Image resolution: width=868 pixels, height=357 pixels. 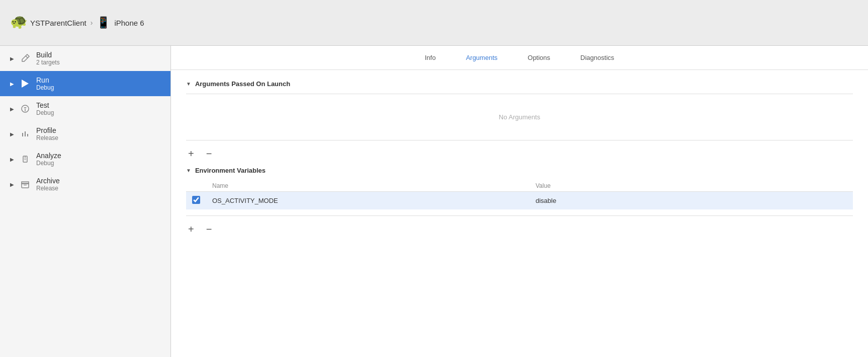 What do you see at coordinates (49, 159) in the screenshot?
I see `analyze-text: Analyze Debug` at bounding box center [49, 159].